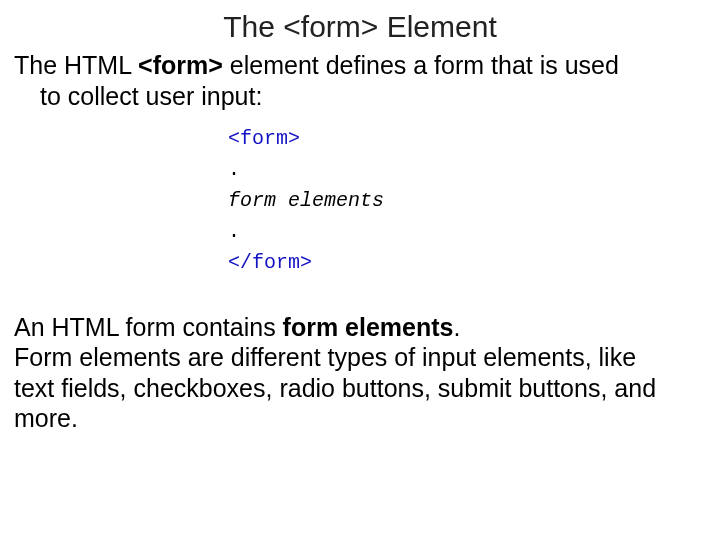 Image resolution: width=720 pixels, height=540 pixels. I want to click on para2-l1a: An HTML form contains, so click(148, 327).